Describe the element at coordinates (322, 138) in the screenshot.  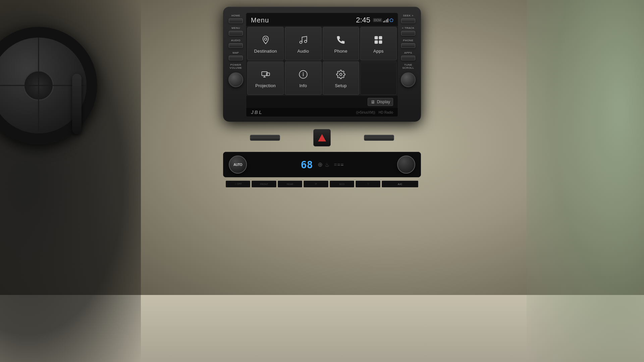
I see `vent-area: !` at that location.